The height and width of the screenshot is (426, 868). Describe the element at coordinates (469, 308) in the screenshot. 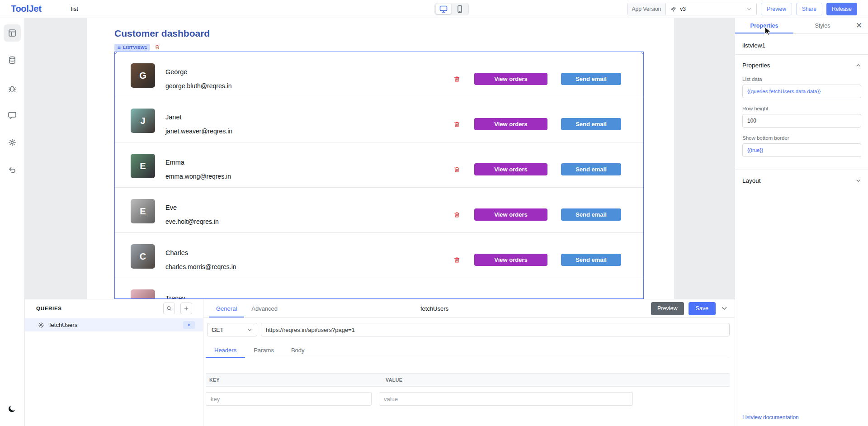

I see `query-editor-header: General Advanced fetchUsers Preview Save` at that location.